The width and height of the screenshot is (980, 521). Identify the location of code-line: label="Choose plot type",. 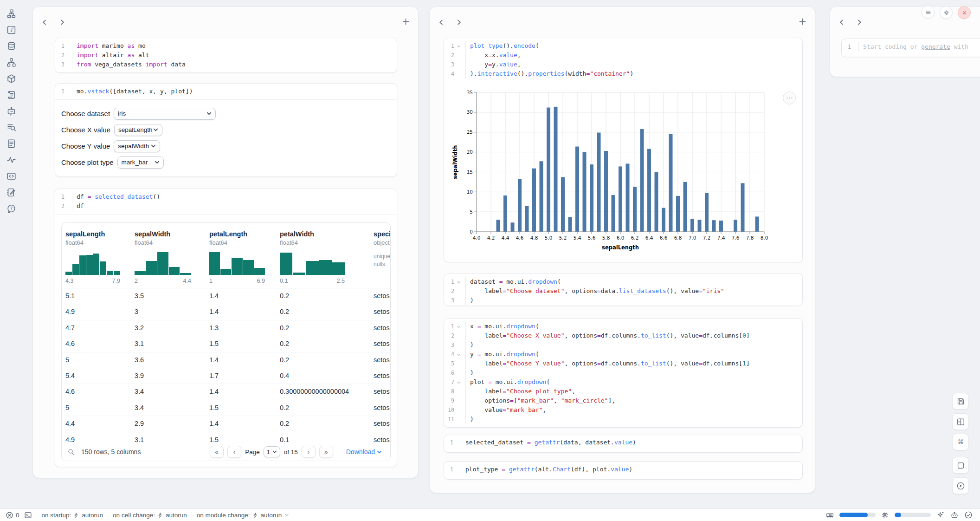
(634, 391).